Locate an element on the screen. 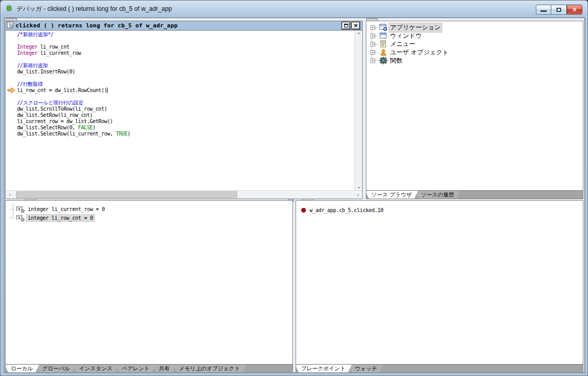 The image size is (588, 376). script-title: clicked ( ) returns long for cb_5 of w_a… is located at coordinates (97, 26).